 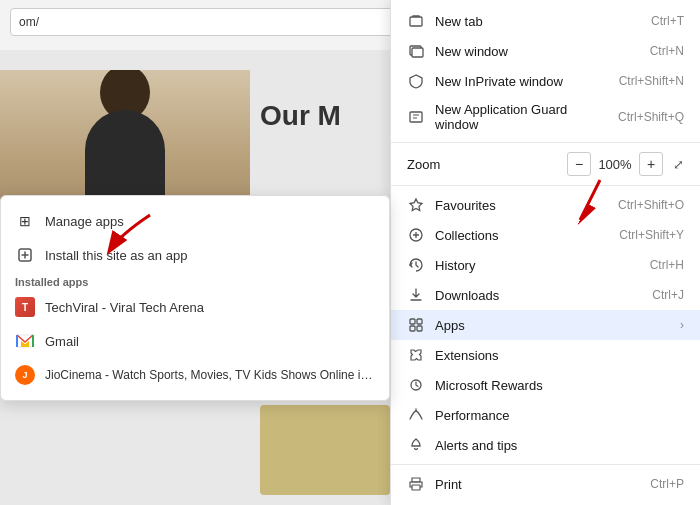 What do you see at coordinates (615, 164) in the screenshot?
I see `zoom-value: 100%` at bounding box center [615, 164].